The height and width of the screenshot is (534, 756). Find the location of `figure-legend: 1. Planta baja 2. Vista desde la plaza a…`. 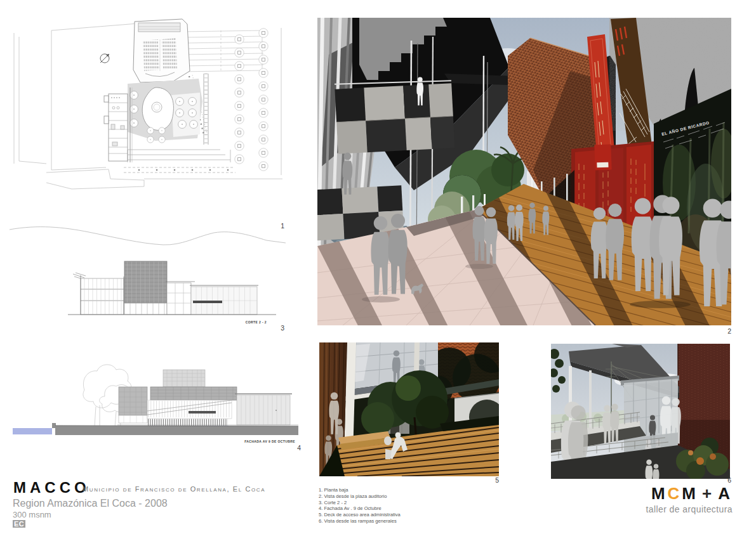

figure-legend: 1. Planta baja 2. Vista desde la plaza a… is located at coordinates (359, 506).